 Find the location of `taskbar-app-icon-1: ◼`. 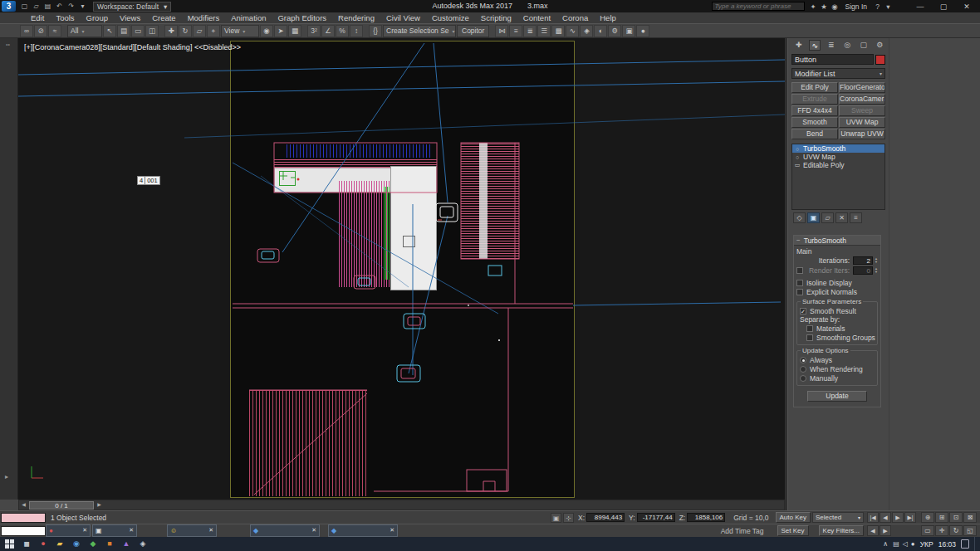

taskbar-app-icon-1: ◼ is located at coordinates (27, 544).